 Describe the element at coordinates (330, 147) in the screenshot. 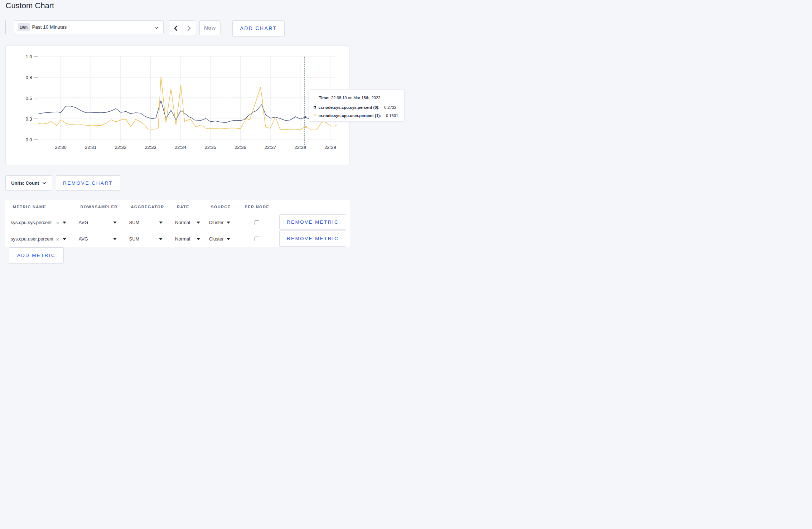

I see `svg-text: 22:39` at that location.